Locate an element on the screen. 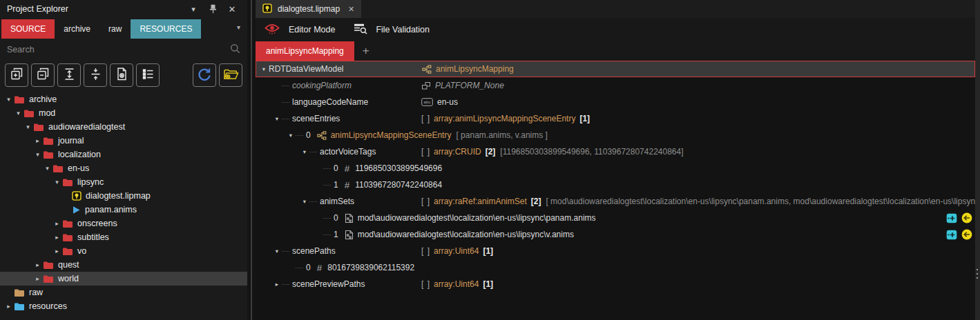  tab-resources: RESOURCES is located at coordinates (166, 29).